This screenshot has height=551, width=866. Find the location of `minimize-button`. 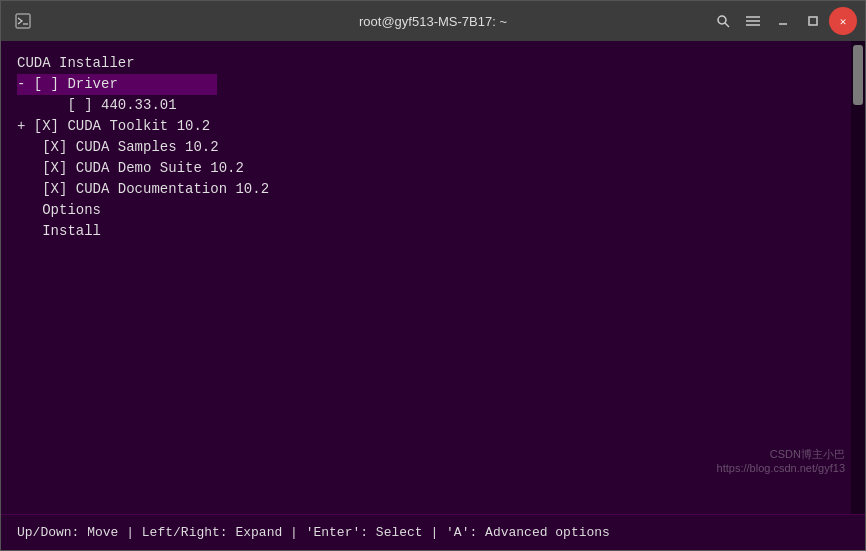

minimize-button is located at coordinates (783, 21).